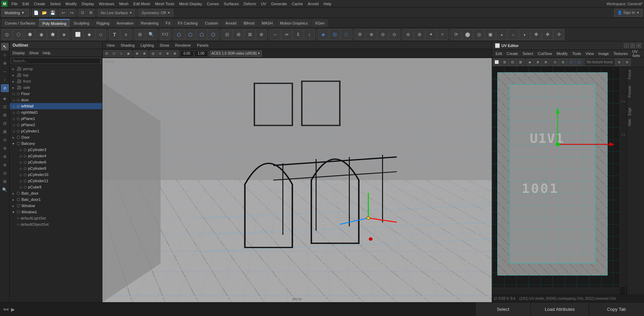 The height and width of the screenshot is (316, 644). Describe the element at coordinates (88, 4) in the screenshot. I see `menu-display: Display` at that location.